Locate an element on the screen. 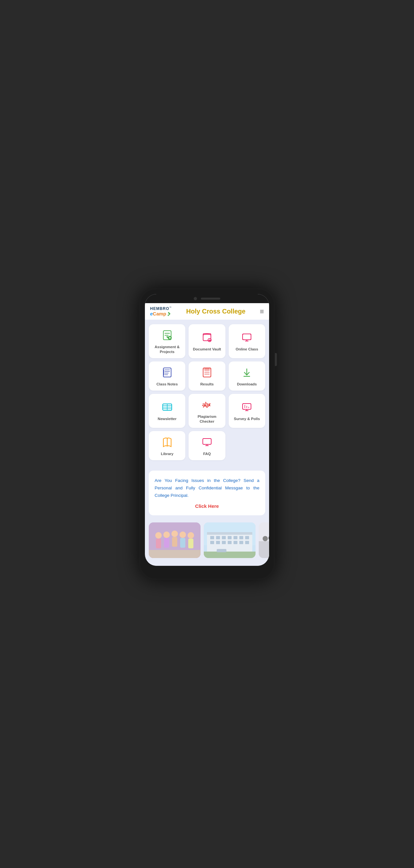 This screenshot has height=868, width=414. menu-section: Assignment &Projects is located at coordinates (207, 394).